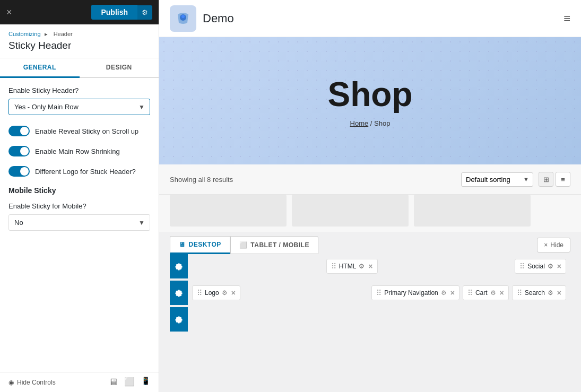 The width and height of the screenshot is (581, 392). I want to click on hide-controls-label: Hide Controls, so click(36, 382).